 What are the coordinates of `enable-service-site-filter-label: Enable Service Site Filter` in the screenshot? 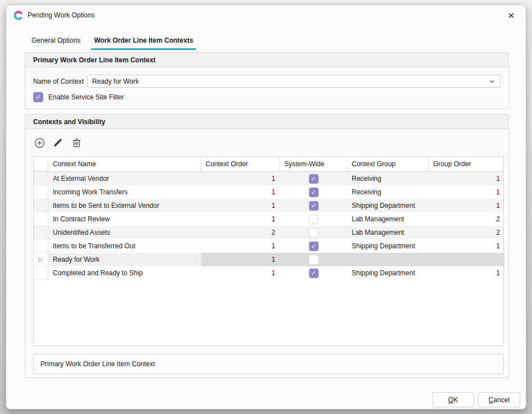 It's located at (87, 97).